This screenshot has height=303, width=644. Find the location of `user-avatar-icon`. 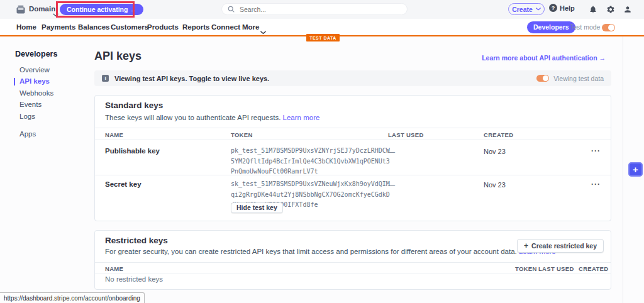

user-avatar-icon is located at coordinates (628, 9).